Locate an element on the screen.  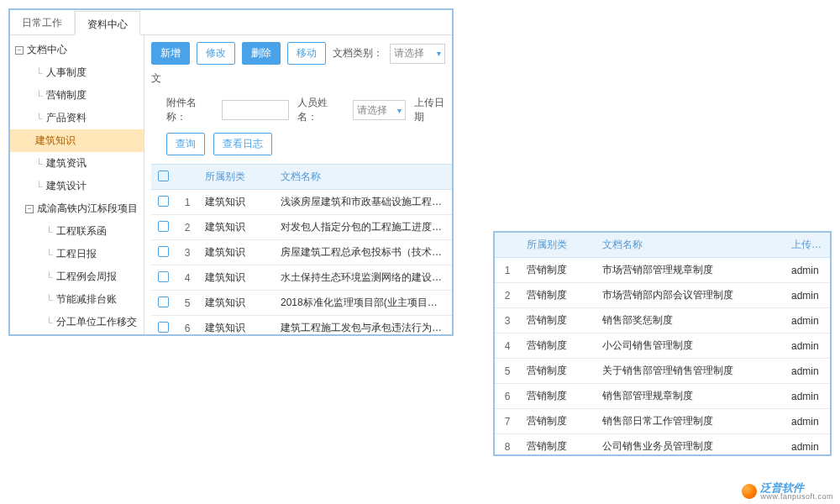
view-log-button: 查看日志 is located at coordinates (243, 144).